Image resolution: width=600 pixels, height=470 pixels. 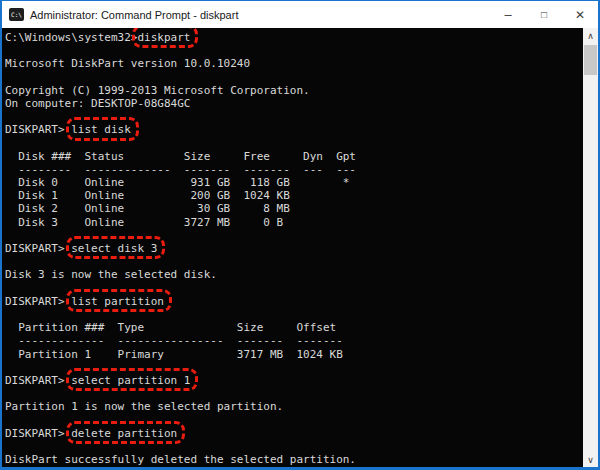 I want to click on console-line: Disk 3 is now the selected disk., so click(x=294, y=274).